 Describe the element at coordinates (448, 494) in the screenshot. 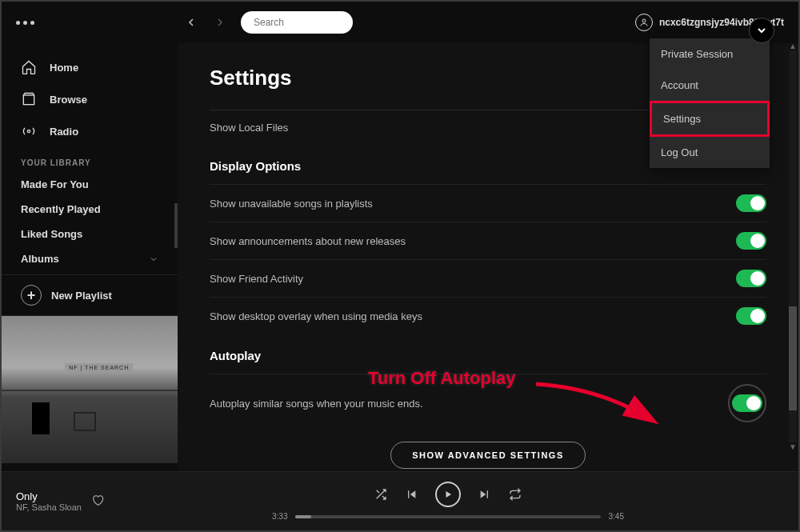

I see `play-button` at that location.